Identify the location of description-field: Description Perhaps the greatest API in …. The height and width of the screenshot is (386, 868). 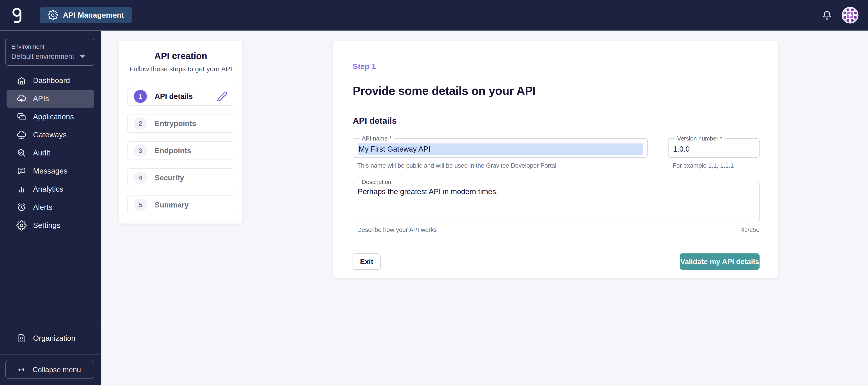
(556, 200).